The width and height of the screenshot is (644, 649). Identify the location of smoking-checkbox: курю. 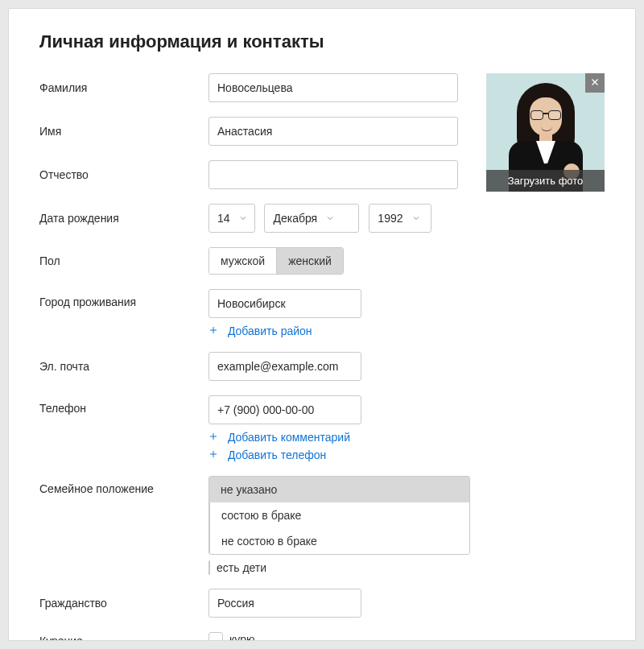
(232, 636).